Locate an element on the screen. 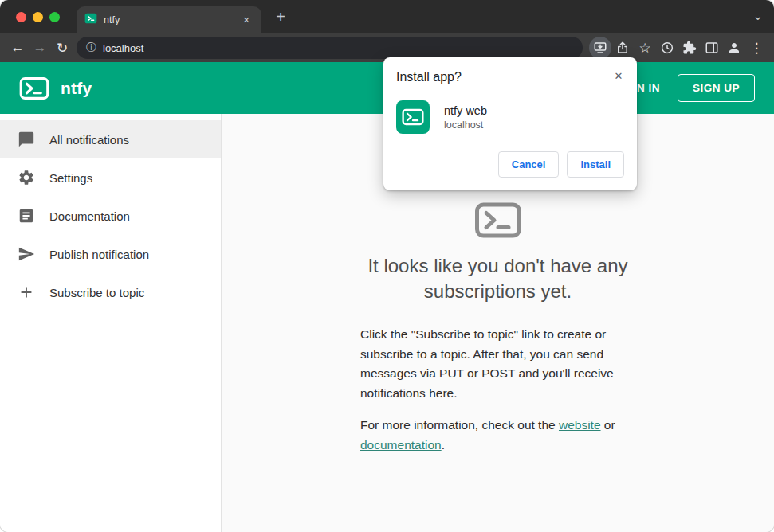 This screenshot has width=774, height=532. minimize-window-button is located at coordinates (38, 18).